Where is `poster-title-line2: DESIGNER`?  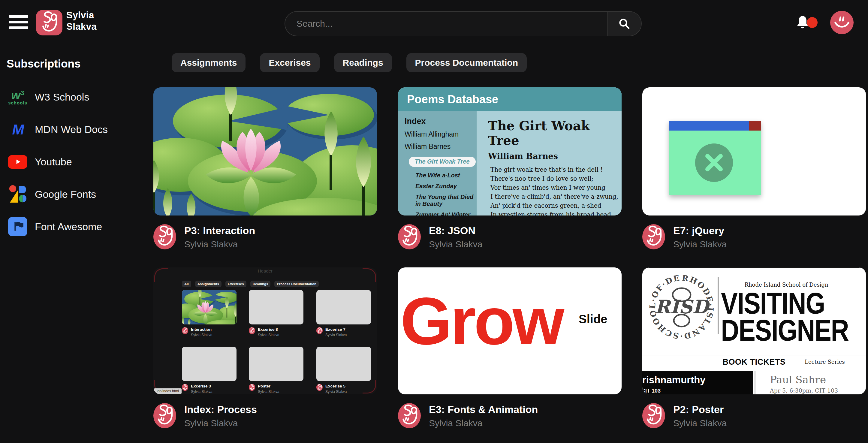
poster-title-line2: DESIGNER is located at coordinates (785, 330).